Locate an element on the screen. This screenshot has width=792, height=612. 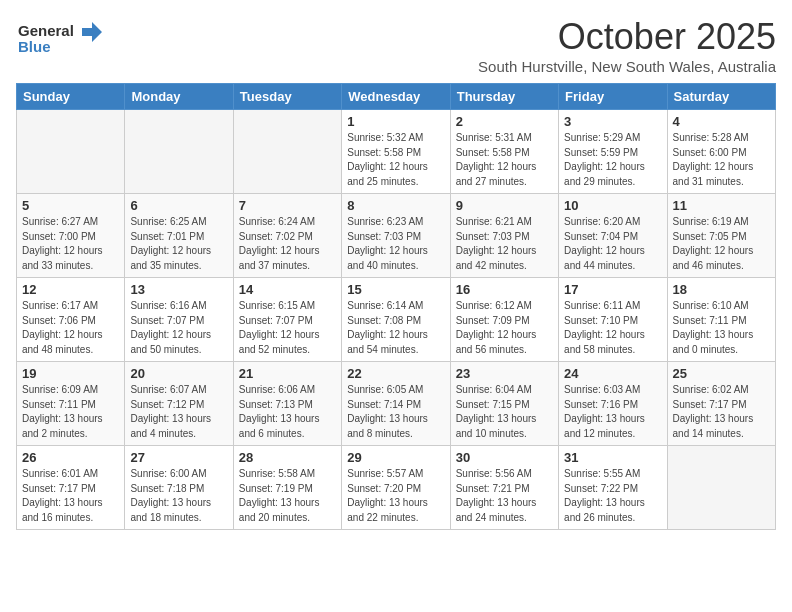
day-number: 6 is located at coordinates (178, 206).